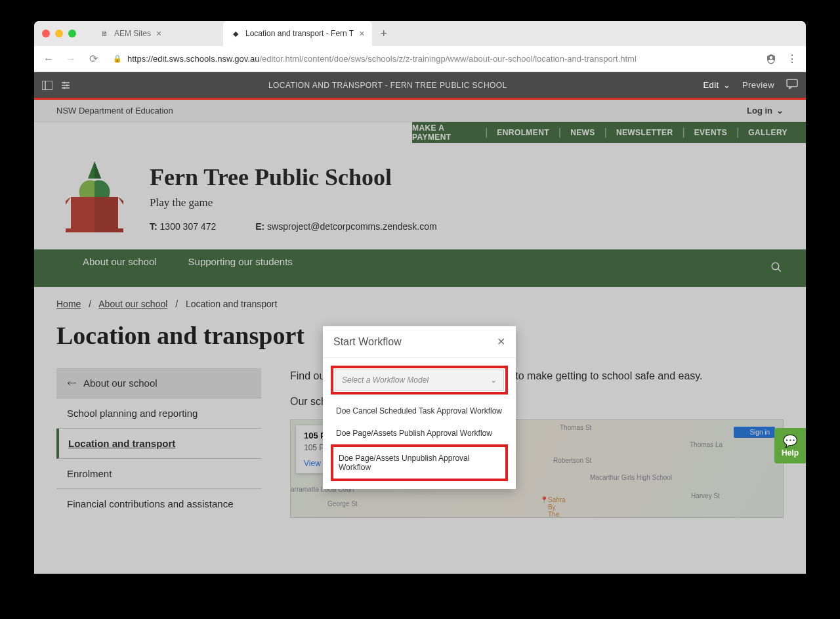 The width and height of the screenshot is (840, 619). Describe the element at coordinates (352, 226) in the screenshot. I see `email-address: swsproject@detcorpcomms.zendesk.com` at that location.